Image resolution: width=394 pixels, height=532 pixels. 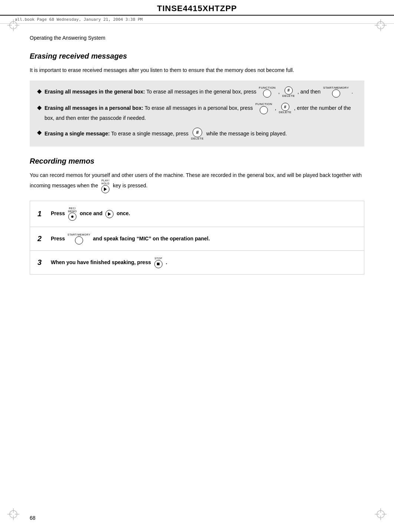 I want to click on step-1: 1 Press REC/ MEMO once and, so click(x=197, y=214).